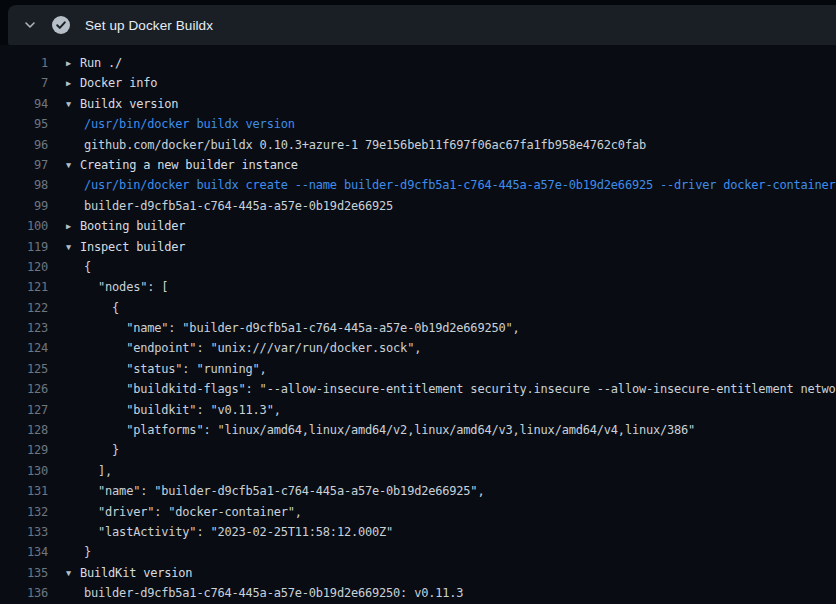 The height and width of the screenshot is (604, 836). I want to click on line-number: 132, so click(24, 512).